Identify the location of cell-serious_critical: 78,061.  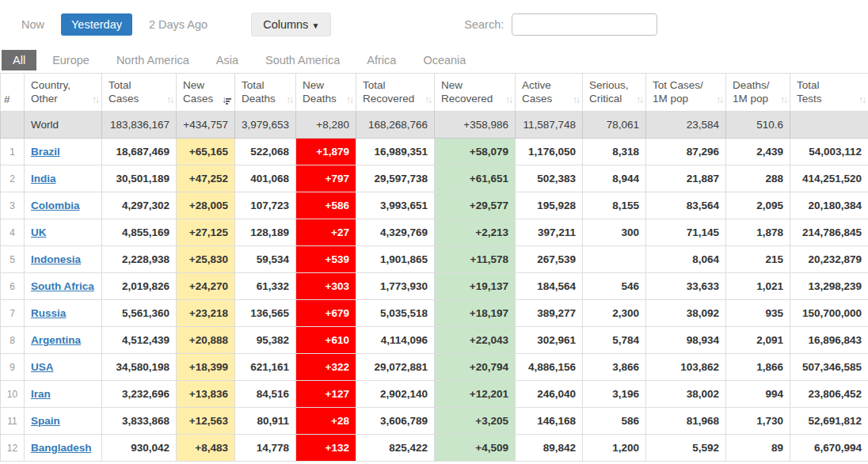
(615, 125).